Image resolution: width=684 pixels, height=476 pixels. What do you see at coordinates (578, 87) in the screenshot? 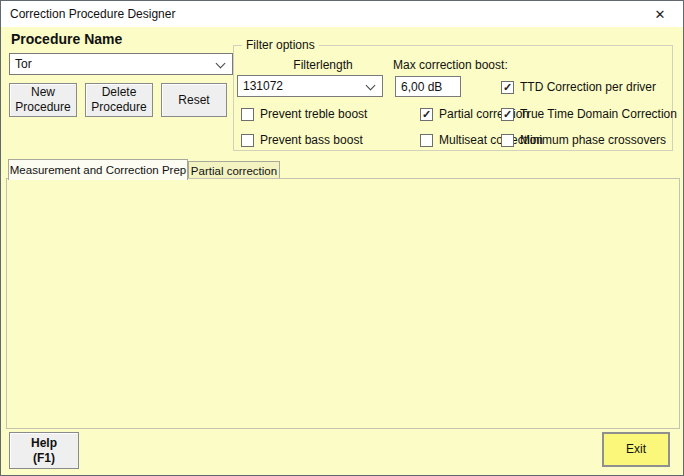
I see `ttd-correction-per-driver-checkbox: ✓ TTD Correction per driver` at bounding box center [578, 87].